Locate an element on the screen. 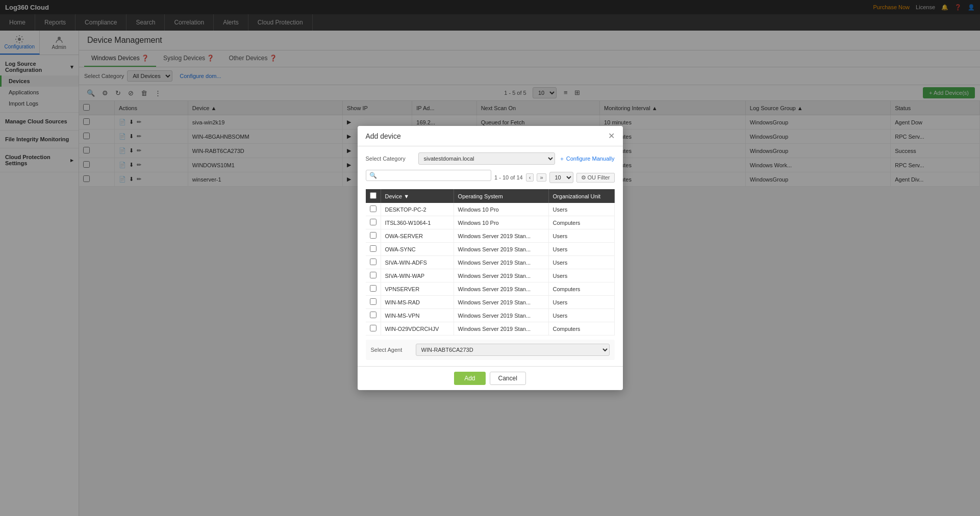 The image size is (980, 516). dialog-table-row: OWA-SYNC Windows Server 2019 Stan... Use… is located at coordinates (490, 249).